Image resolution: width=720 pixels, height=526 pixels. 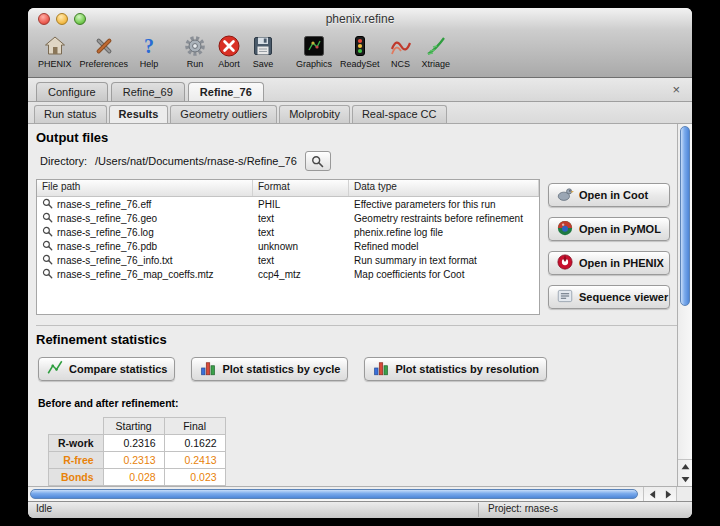 What do you see at coordinates (685, 472) in the screenshot?
I see `vertical-scrollbar-arrows` at bounding box center [685, 472].